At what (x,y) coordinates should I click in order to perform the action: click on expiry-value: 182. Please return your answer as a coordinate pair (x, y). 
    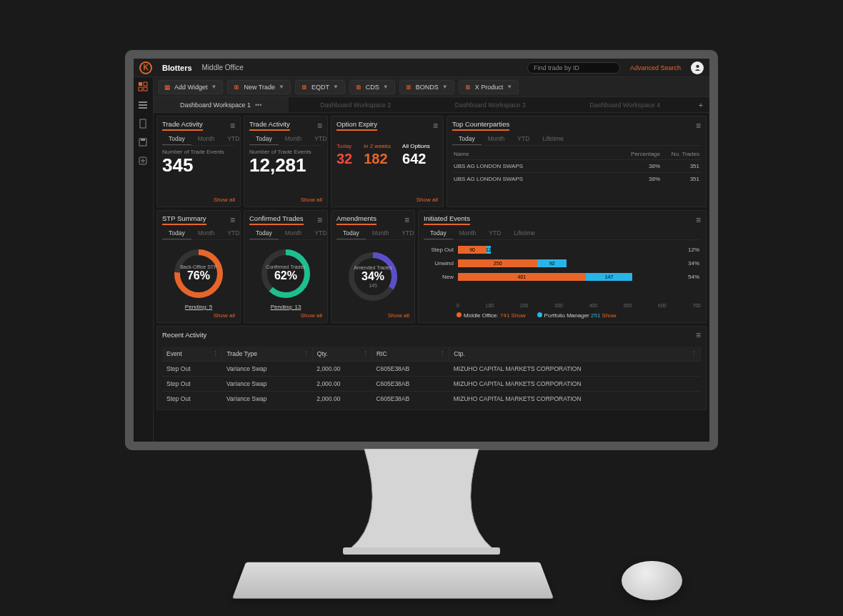
    Looking at the image, I should click on (377, 159).